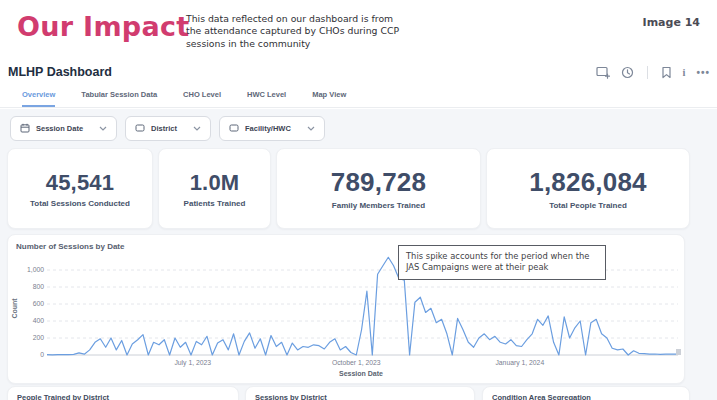  What do you see at coordinates (30, 338) in the screenshot?
I see `y-axis-tick: 200` at bounding box center [30, 338].